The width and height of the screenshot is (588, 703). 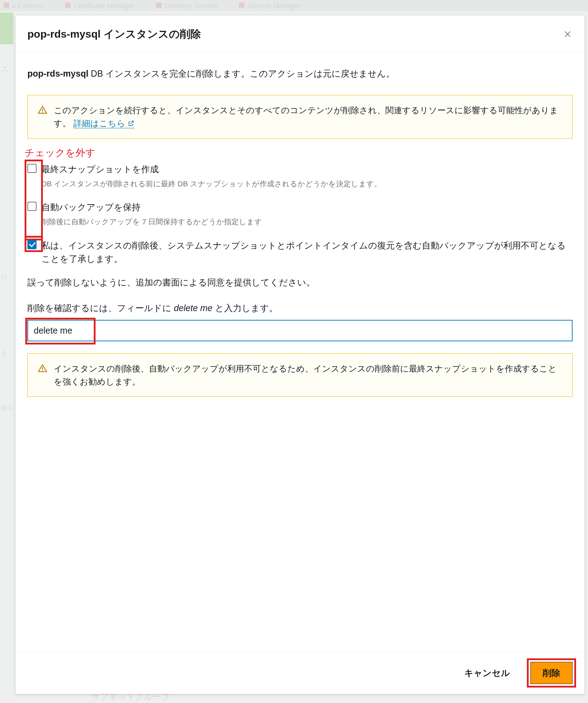 What do you see at coordinates (300, 217) in the screenshot?
I see `check-row-retain-backup: 自動バックアップを保持 削除後に自動バックアップを 7 日間保持するかどうか指定…` at bounding box center [300, 217].